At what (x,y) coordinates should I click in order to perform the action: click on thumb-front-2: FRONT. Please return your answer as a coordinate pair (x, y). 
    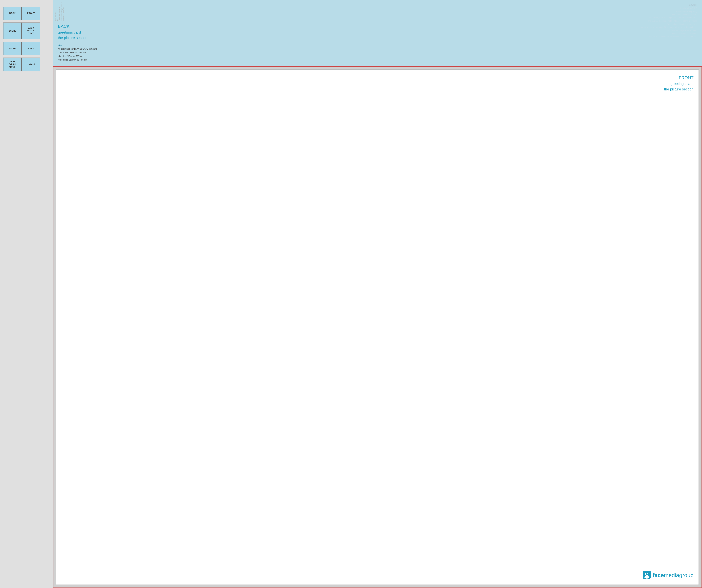
    Looking at the image, I should click on (12, 31).